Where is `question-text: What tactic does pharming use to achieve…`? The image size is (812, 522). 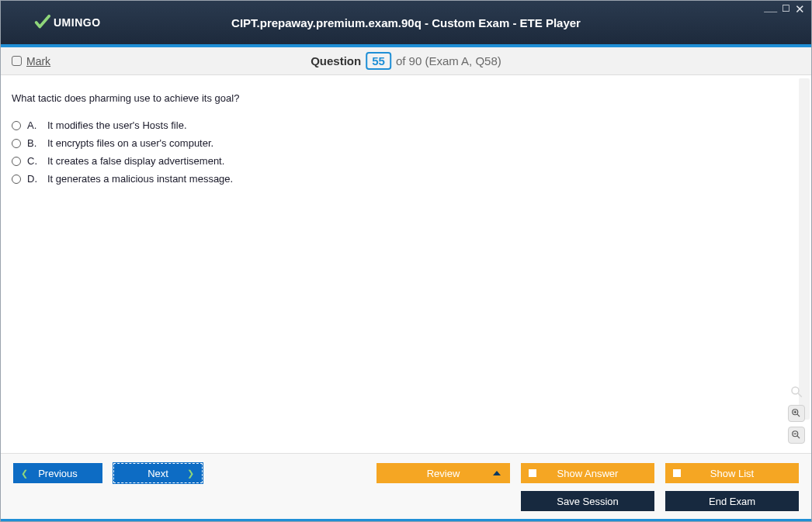 question-text: What tactic does pharming use to achieve… is located at coordinates (406, 98).